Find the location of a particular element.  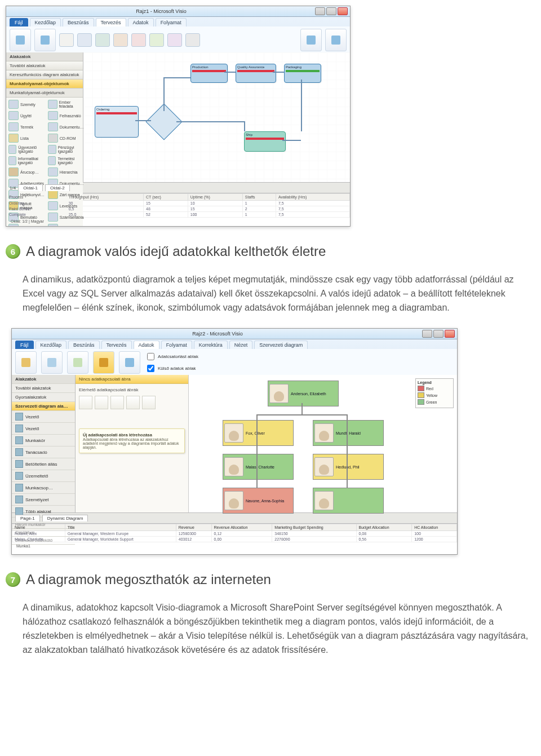

diagram-canvas: Ordering Production Quality Assurance Pa… is located at coordinates (216, 117).